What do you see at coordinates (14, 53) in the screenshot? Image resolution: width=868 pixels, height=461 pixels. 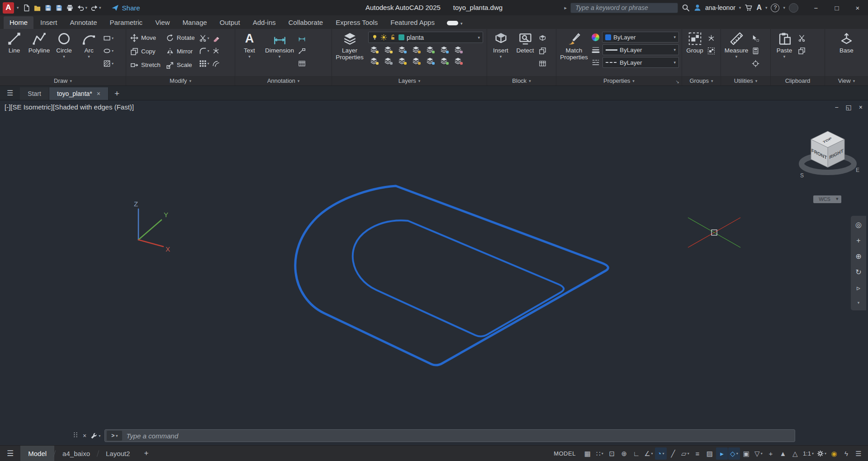 I see `line-button: Line` at bounding box center [14, 53].